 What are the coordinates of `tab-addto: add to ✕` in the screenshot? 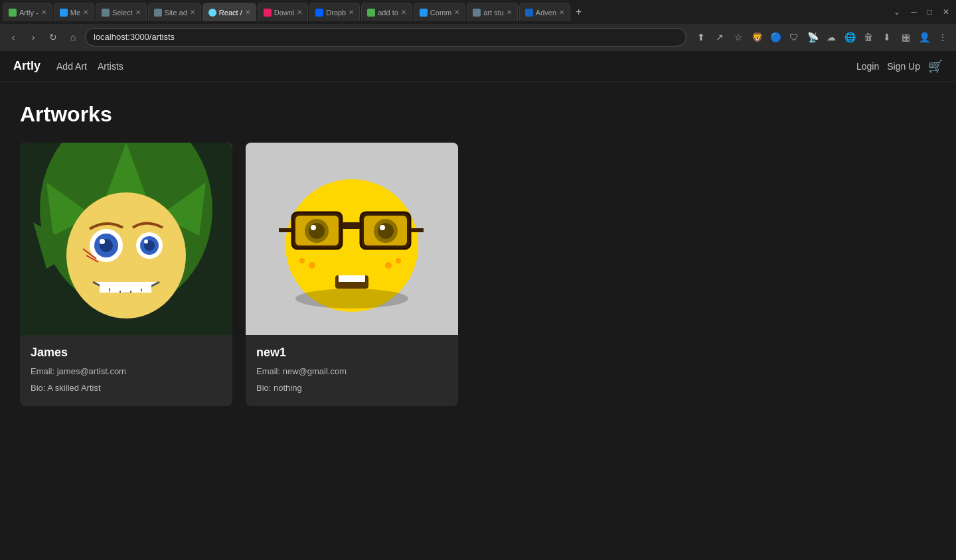 It's located at (386, 12).